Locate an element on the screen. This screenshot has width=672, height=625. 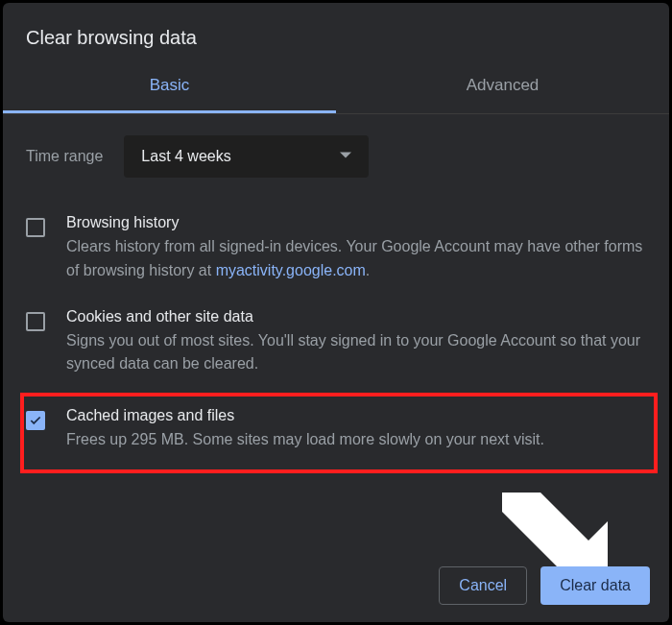
time-range-select: Last 4 weeks is located at coordinates (246, 156).